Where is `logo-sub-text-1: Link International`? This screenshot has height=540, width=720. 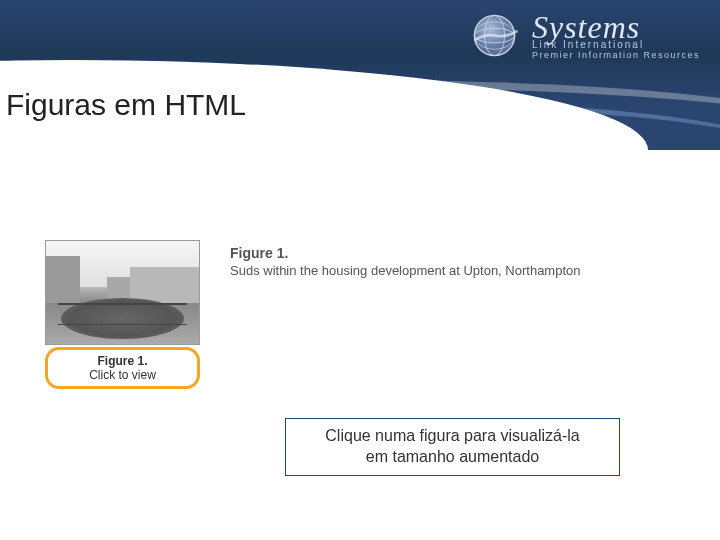 logo-sub-text-1: Link International is located at coordinates (616, 45).